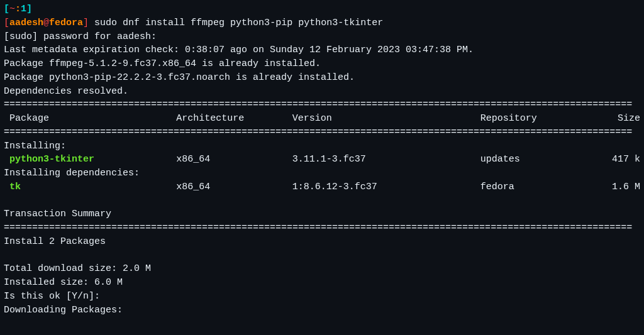 This screenshot has height=335, width=644. Describe the element at coordinates (322, 297) in the screenshot. I see `confirm-prompt: Is this ok [Y/n]:` at that location.